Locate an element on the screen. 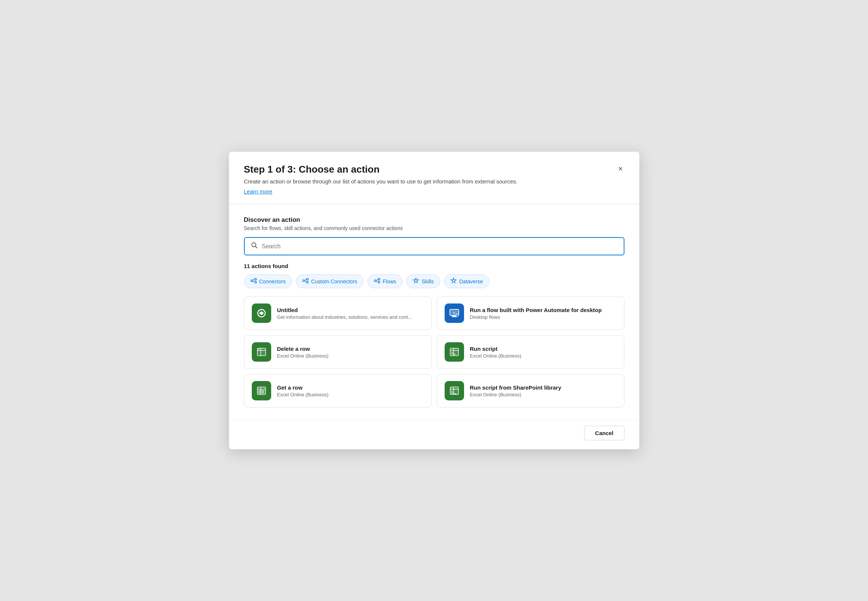  action-info-untitled: Untitled Get information about industrie… is located at coordinates (345, 313).